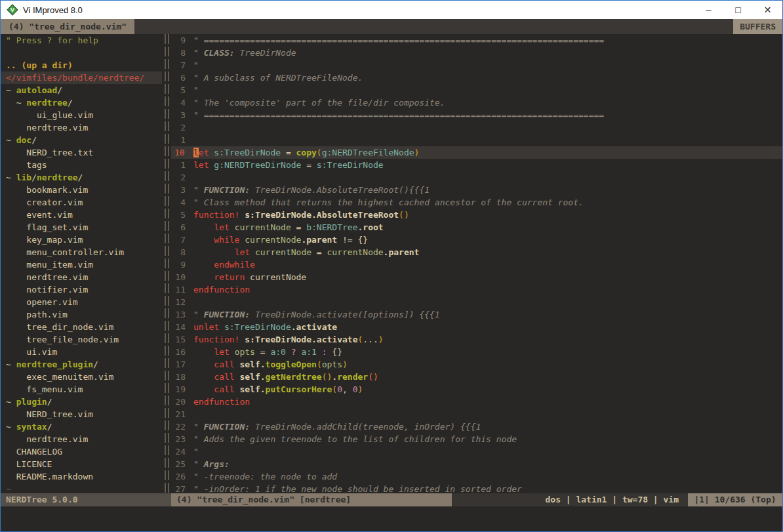 This screenshot has width=783, height=532. Describe the element at coordinates (81, 476) in the screenshot. I see `tree-item: README.markdown` at that location.